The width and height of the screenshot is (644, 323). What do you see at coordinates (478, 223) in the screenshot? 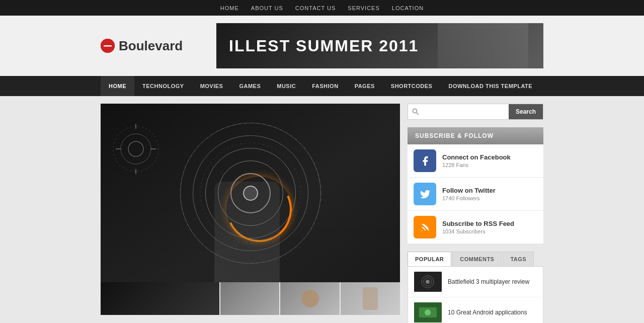
I see `rss-label: Subscribe to RSS Feed` at bounding box center [478, 223].